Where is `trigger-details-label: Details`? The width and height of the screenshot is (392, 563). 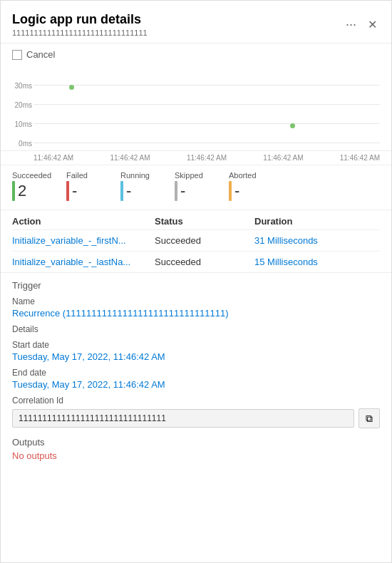 trigger-details-label: Details is located at coordinates (196, 329).